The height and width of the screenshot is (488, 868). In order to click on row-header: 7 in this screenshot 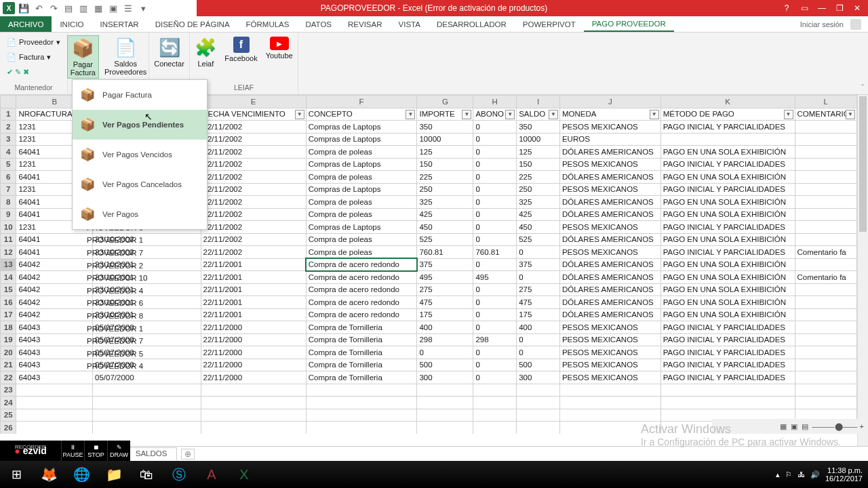, I will do `click(8, 190)`.